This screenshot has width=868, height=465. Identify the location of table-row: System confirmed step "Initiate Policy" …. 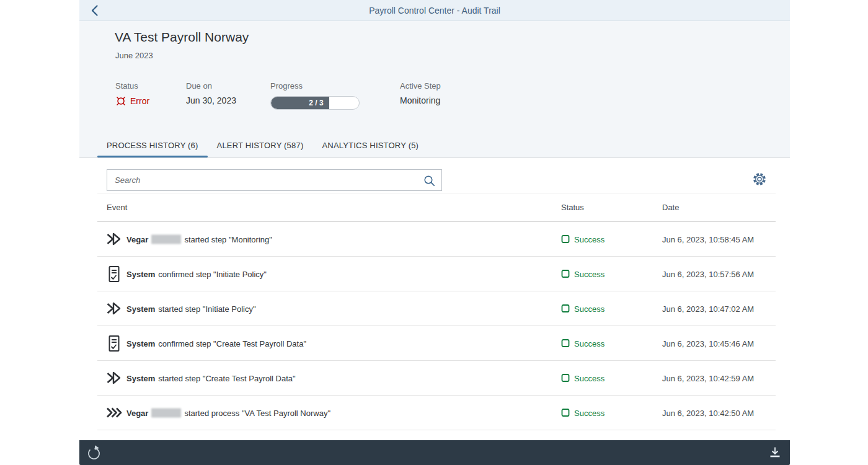
(436, 274).